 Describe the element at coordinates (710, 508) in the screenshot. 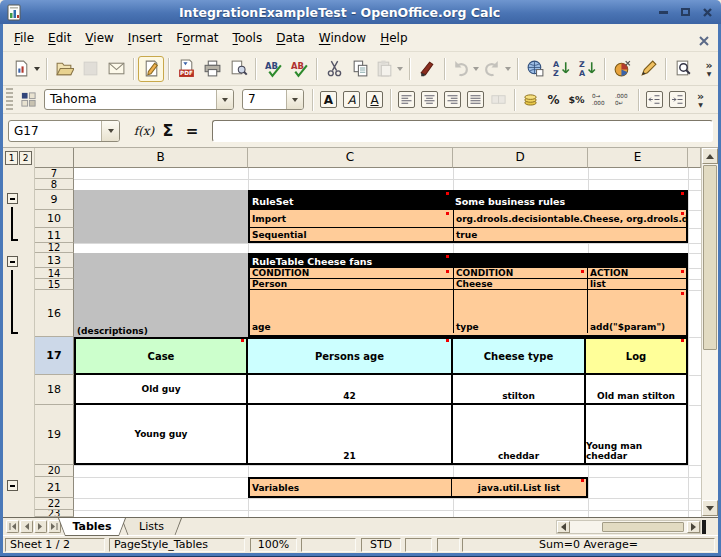

I see `scroll-down-icon` at that location.